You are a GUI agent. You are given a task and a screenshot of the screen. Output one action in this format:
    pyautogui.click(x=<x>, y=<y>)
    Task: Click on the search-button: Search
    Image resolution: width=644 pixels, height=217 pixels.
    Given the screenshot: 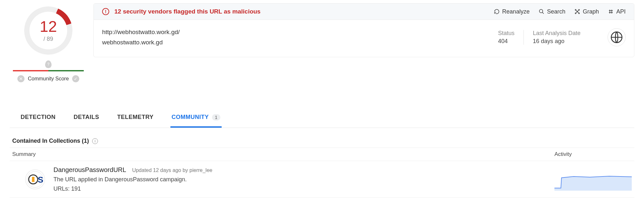 What is the action you would take?
    pyautogui.click(x=552, y=12)
    